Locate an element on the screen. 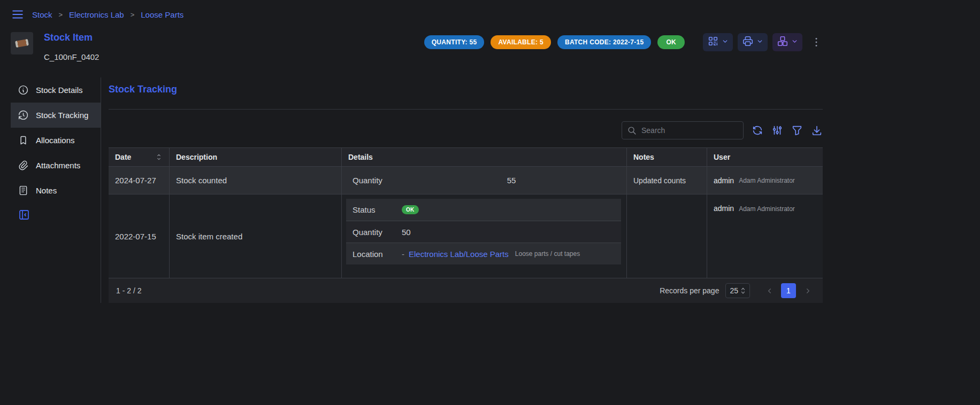 The width and height of the screenshot is (980, 405). breadcrumb-stock: Stock is located at coordinates (42, 15).